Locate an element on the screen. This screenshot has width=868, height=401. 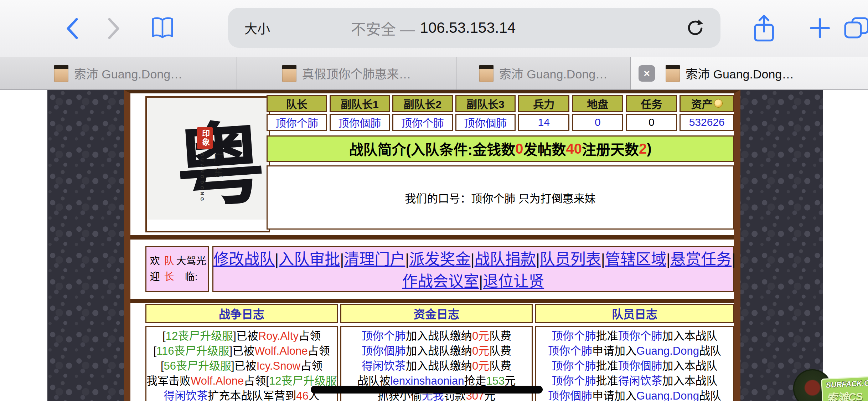
log-line: [12丧尸升级服]已被Roy.Alty占领 is located at coordinates (242, 336).